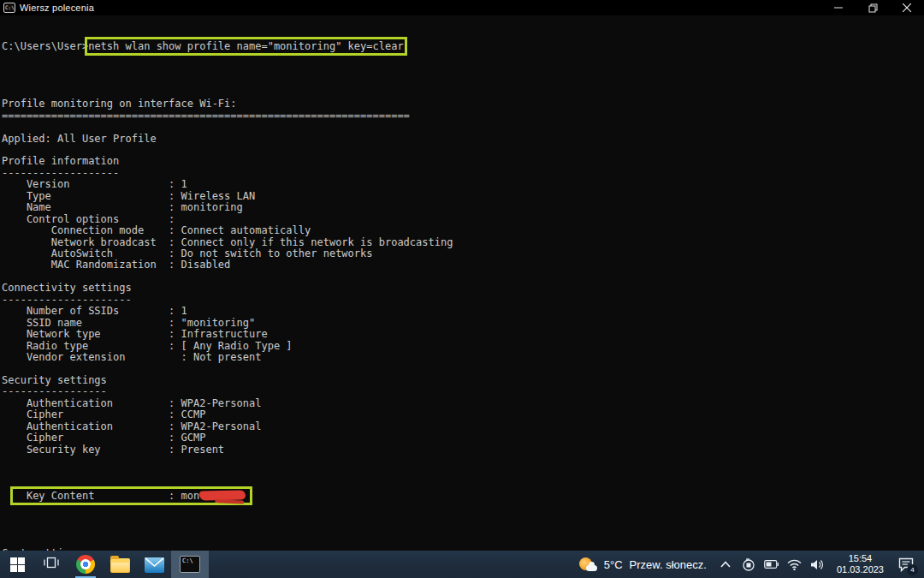 The image size is (924, 578). I want to click on console-line: Cipher : CCMP, so click(463, 414).